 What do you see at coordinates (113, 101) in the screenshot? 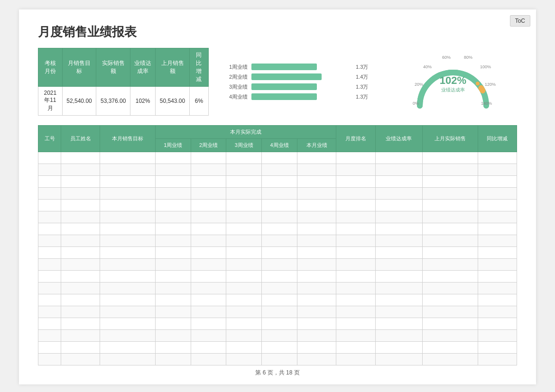
I see `cell-actual: 53,376.00` at bounding box center [113, 101].